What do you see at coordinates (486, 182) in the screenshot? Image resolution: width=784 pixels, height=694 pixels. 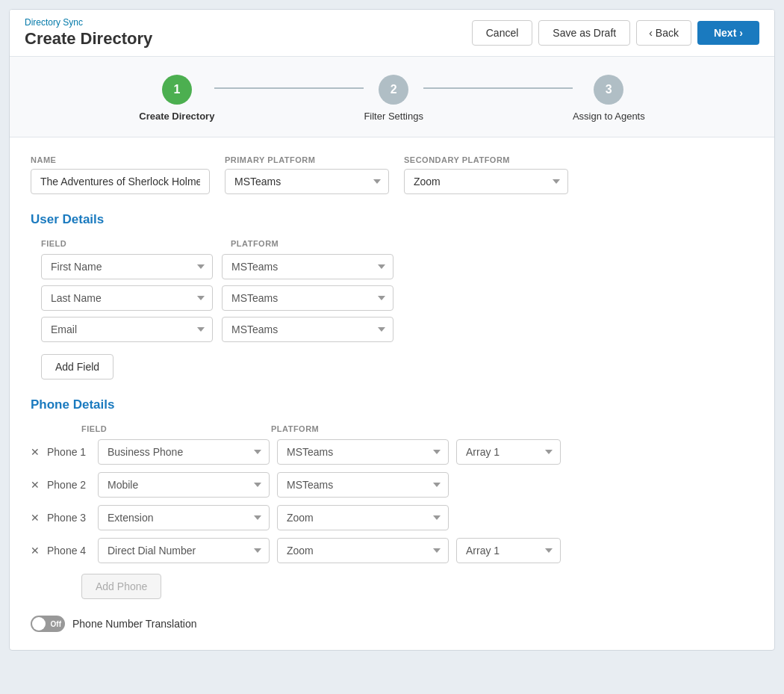 I see `secondary-platform-select: Zoom MSTeams` at bounding box center [486, 182].